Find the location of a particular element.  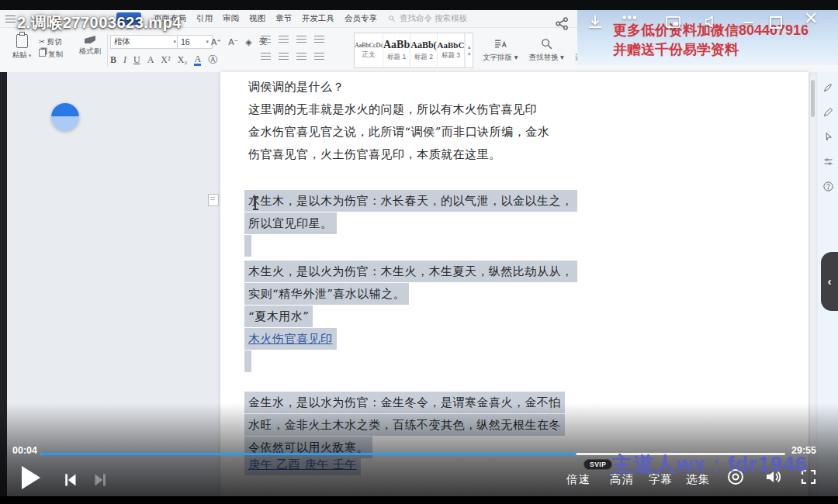

doc-line: 水生木，是以木为伤官：水长春天，的以气泄，以金以生之， is located at coordinates (411, 201).